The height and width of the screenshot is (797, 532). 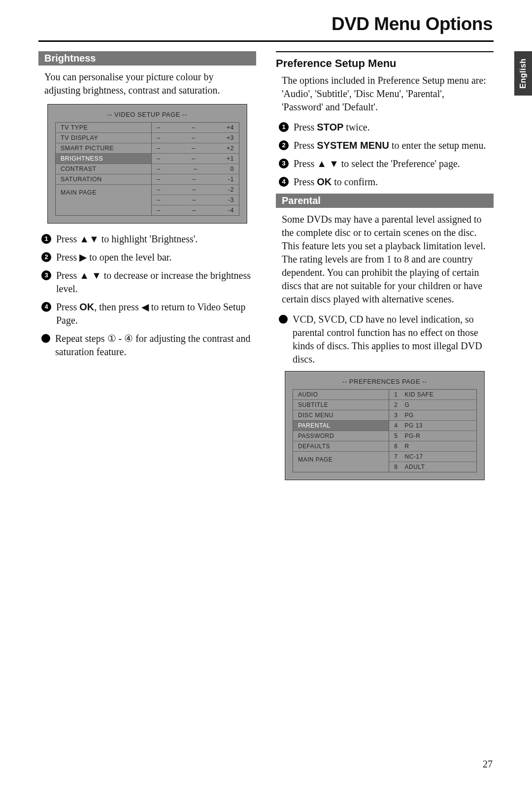 I want to click on step-text: Press ▲ ▼ to select the 'Preference' pag…, so click(x=394, y=164).